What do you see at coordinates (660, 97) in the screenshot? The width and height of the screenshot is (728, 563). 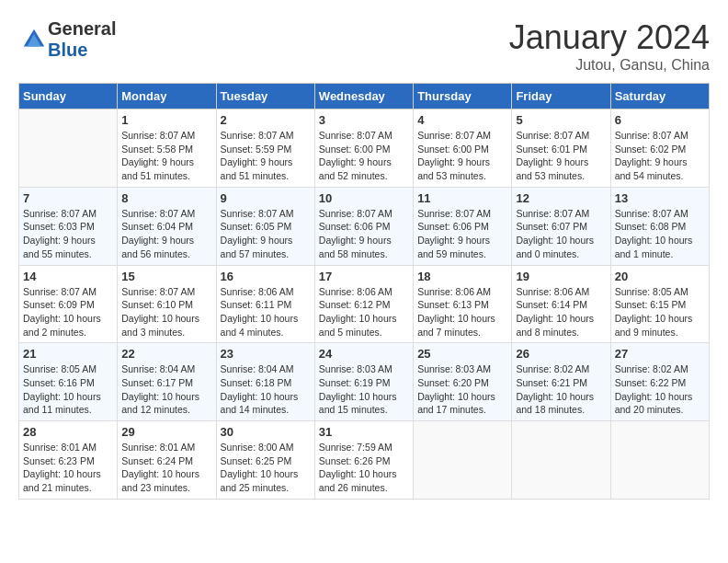 I see `weekday-header-cell: Saturday` at bounding box center [660, 97].